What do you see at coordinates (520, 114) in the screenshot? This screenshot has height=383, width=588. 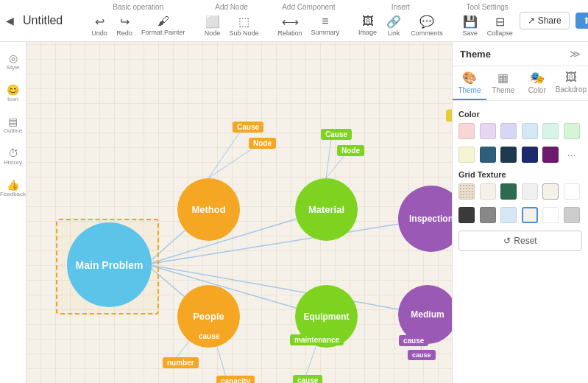 I see `color-section-title: Color` at bounding box center [520, 114].